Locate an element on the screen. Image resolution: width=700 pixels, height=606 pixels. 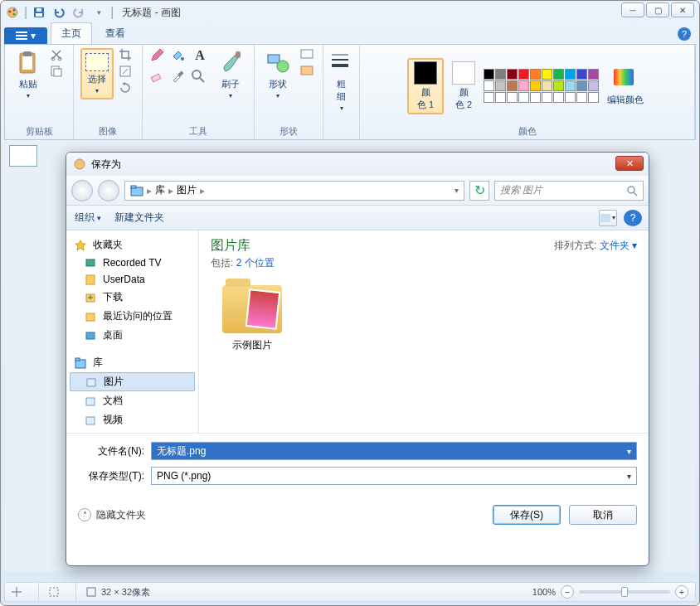
resize-icon is located at coordinates (127, 72).